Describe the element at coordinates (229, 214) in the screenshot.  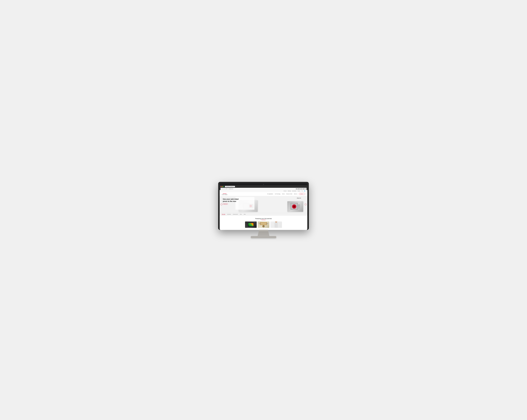
I see `cat-tab-web-offset: Web offset` at that location.